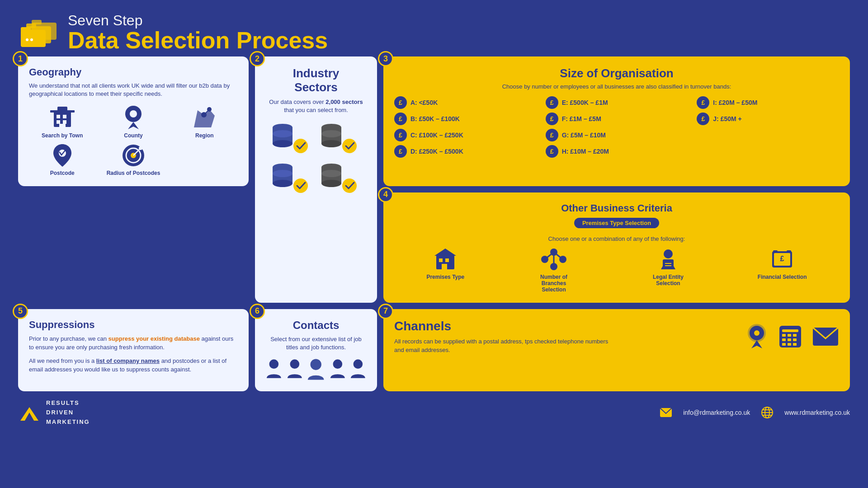  I want to click on pound-icon-b: £, so click(401, 119).